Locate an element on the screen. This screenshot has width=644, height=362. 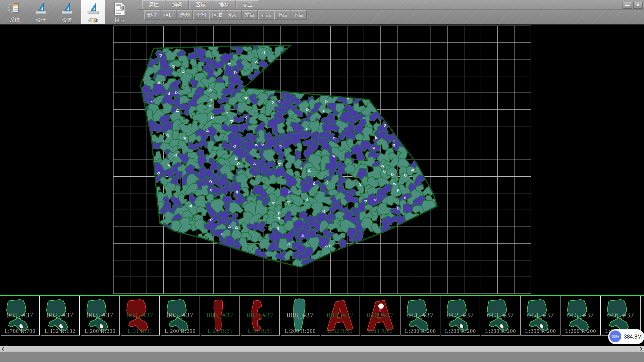
scroll-right-icon: ❯ is located at coordinates (641, 349).